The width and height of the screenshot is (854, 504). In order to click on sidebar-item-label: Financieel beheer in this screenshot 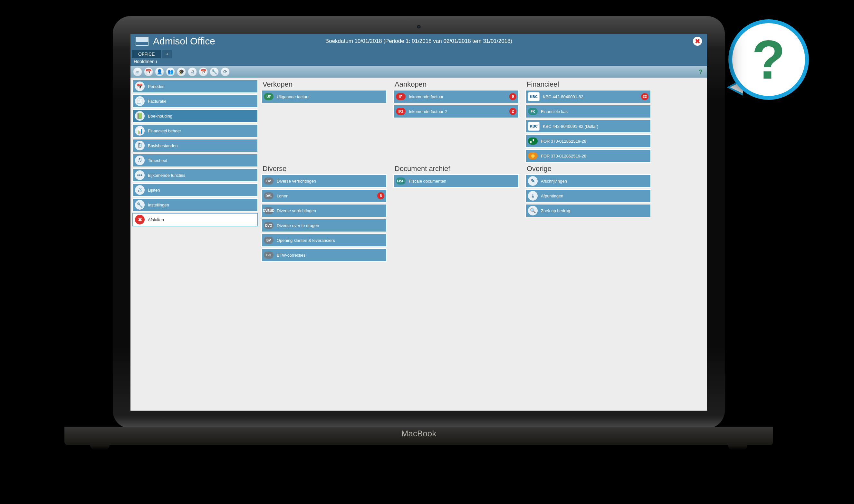, I will do `click(164, 131)`.